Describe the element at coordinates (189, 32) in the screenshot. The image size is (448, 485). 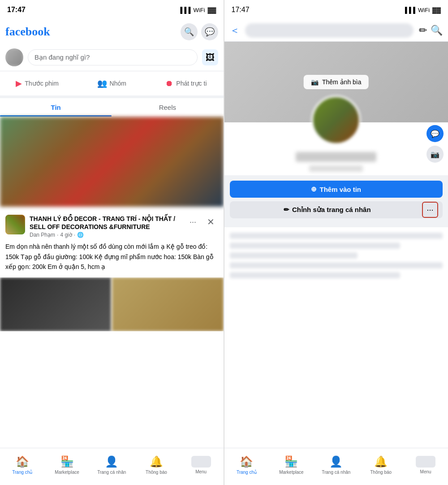
I see `search-button: 🔍` at that location.